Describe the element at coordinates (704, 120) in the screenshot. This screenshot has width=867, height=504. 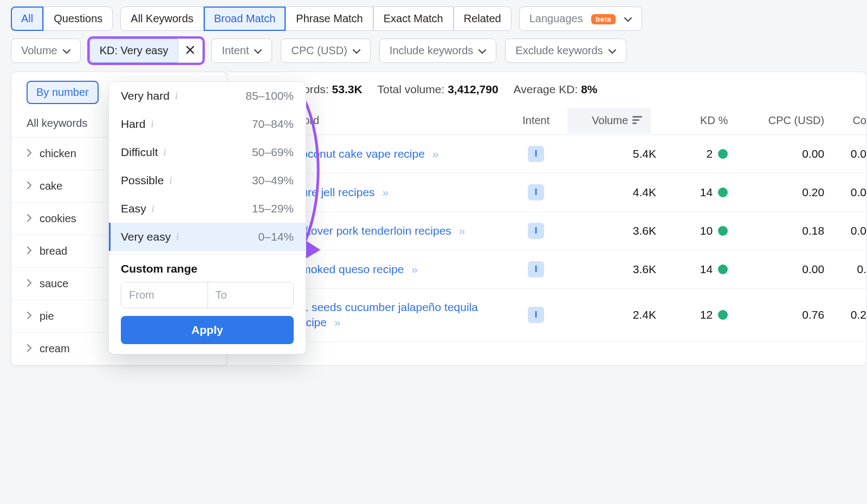
I see `col-kd: KD %` at that location.